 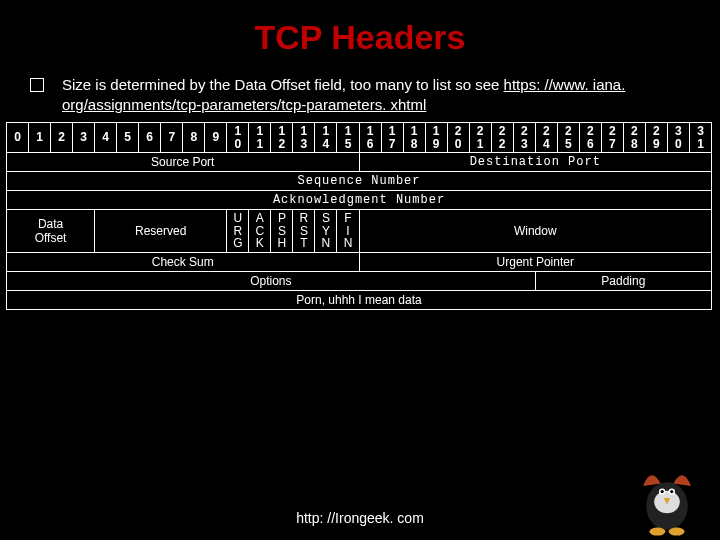 What do you see at coordinates (304, 138) in the screenshot?
I see `bit-13: 1 3` at bounding box center [304, 138].